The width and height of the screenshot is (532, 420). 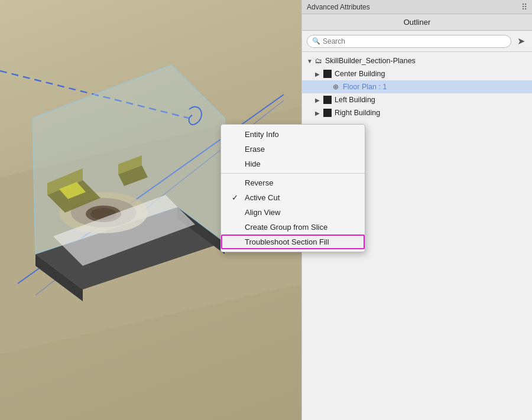 What do you see at coordinates (524, 7) in the screenshot?
I see `resize-handle: ⠿` at bounding box center [524, 7].